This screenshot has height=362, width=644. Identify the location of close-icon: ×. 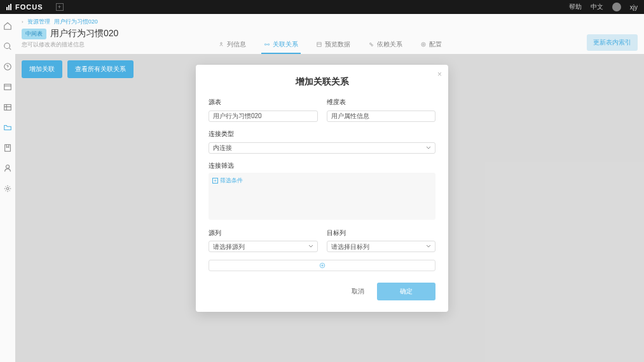
(440, 74).